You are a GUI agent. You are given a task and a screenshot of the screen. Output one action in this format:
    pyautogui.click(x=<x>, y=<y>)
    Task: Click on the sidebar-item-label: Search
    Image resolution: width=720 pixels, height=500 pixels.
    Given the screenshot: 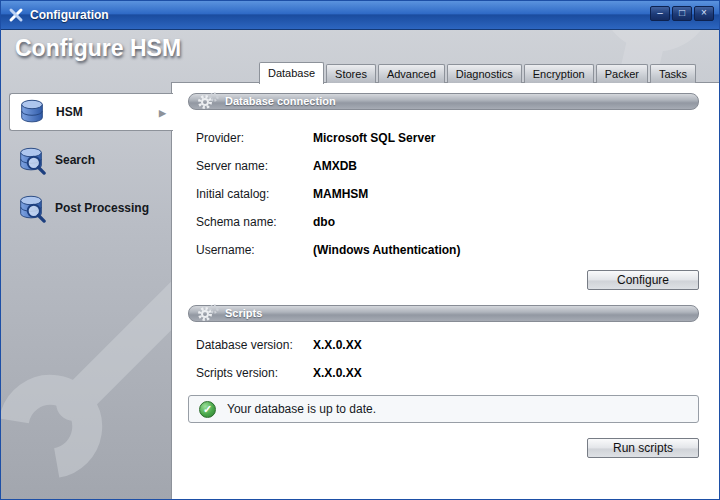 What is the action you would take?
    pyautogui.click(x=75, y=160)
    